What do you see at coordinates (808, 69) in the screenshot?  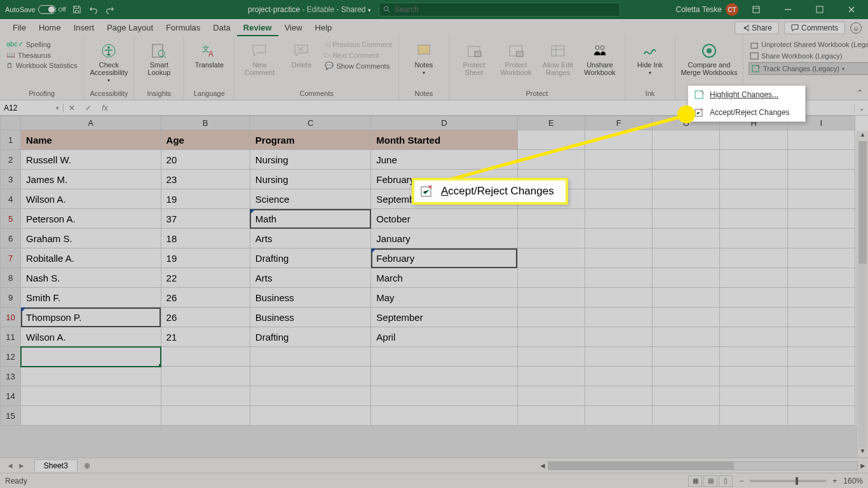 I see `track-changes-button: Track Changes (Legacy) ▾` at bounding box center [808, 69].